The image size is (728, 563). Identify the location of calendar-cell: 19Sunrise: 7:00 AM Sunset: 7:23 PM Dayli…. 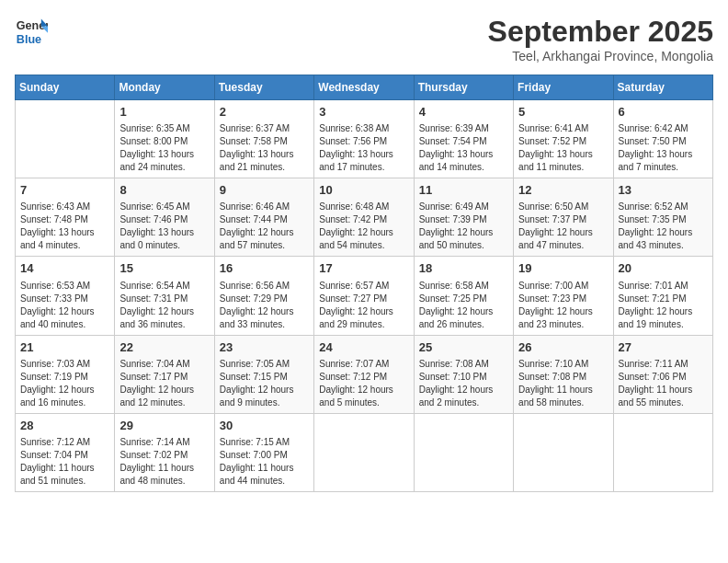
(563, 296).